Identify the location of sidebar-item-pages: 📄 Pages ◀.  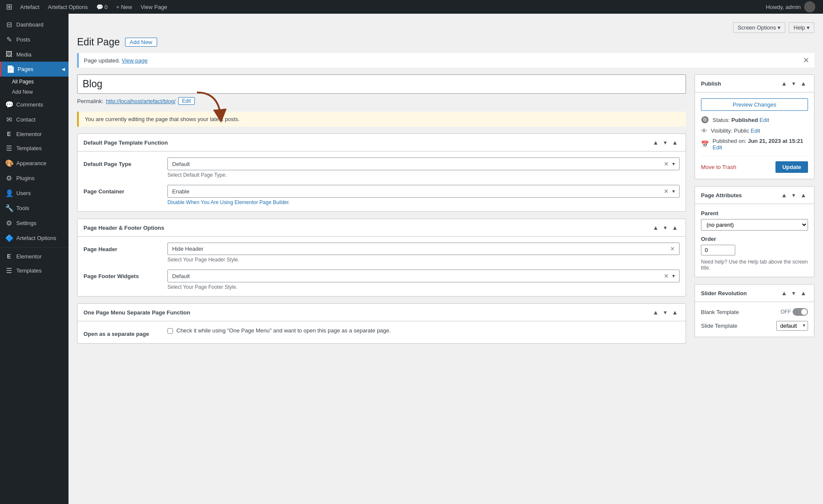
(34, 69).